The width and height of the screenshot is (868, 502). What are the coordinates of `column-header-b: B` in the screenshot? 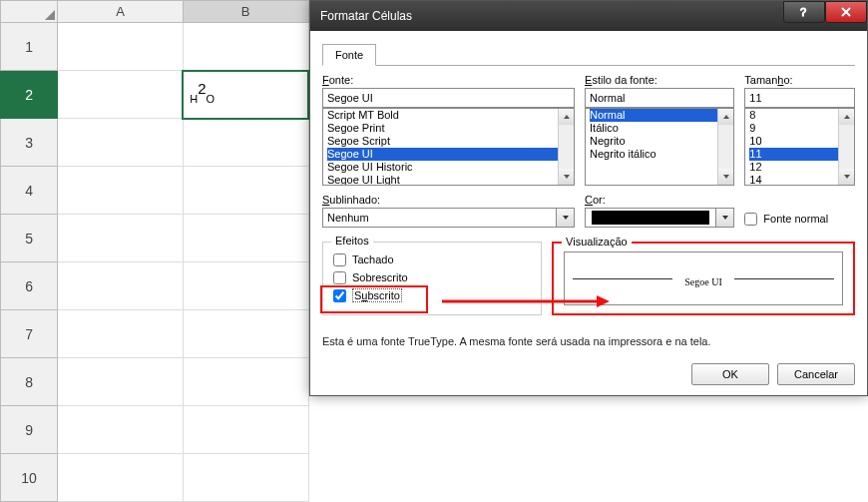 It's located at (245, 12).